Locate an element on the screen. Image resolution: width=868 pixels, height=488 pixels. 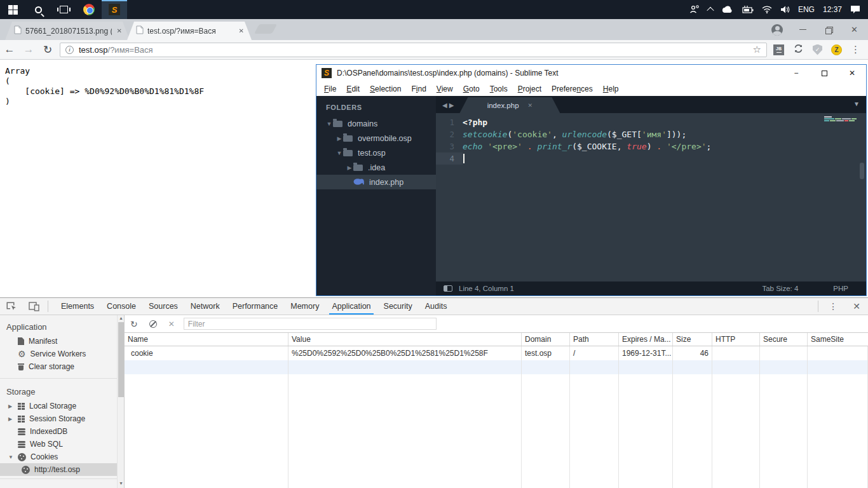
column-secure: Secure is located at coordinates (784, 339).